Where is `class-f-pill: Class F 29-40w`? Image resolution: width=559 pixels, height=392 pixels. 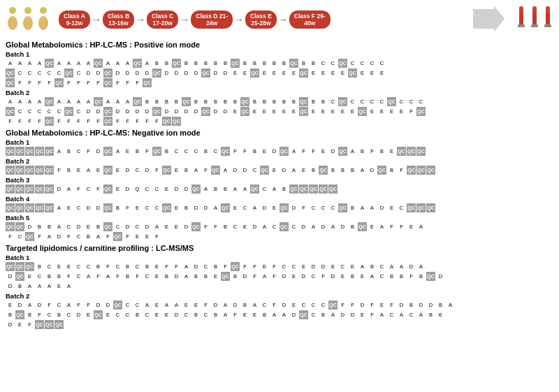 class-f-pill: Class F 29-40w is located at coordinates (310, 20).